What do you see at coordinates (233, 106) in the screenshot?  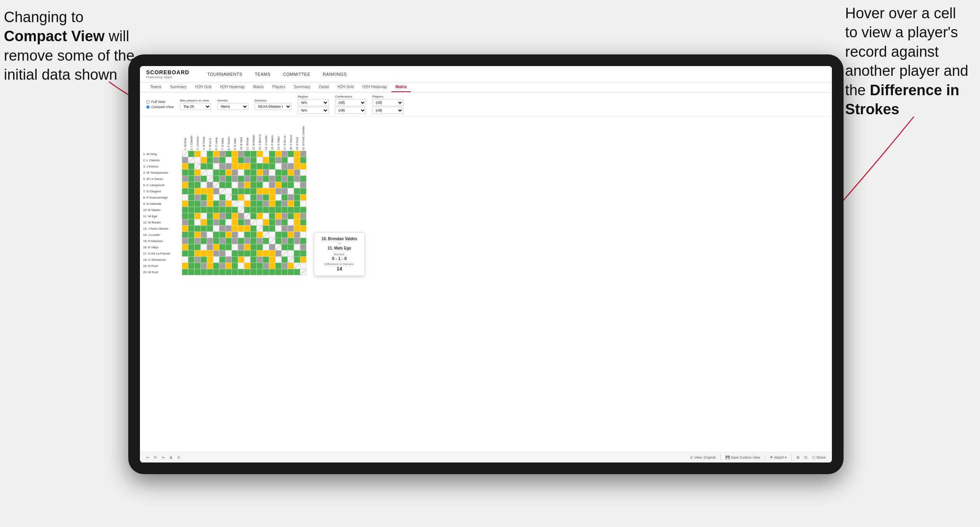 I see `filter-gender-select: Men's` at bounding box center [233, 106].